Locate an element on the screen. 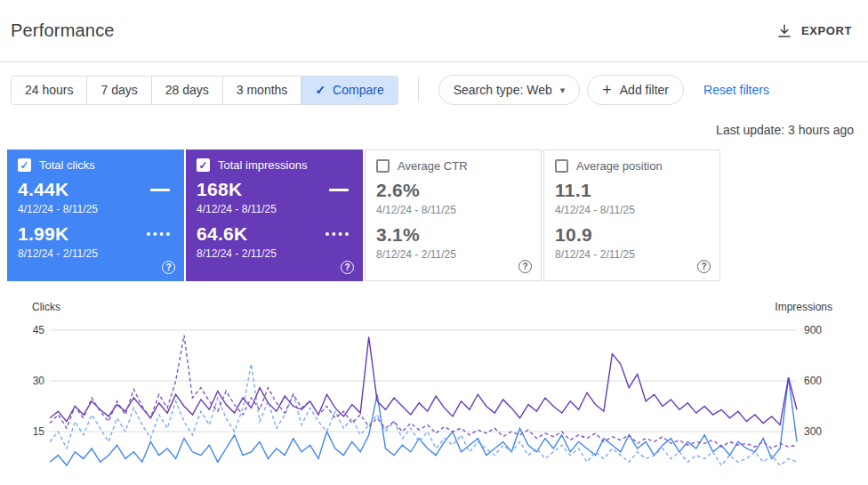 The width and height of the screenshot is (868, 485). search-type-label: Search type: Web is located at coordinates (503, 90).